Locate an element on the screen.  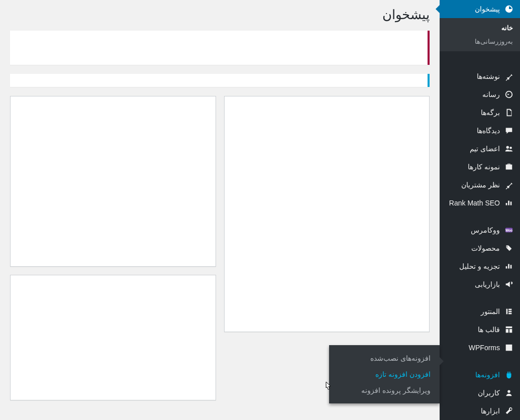
menu-team: اعضای تیم is located at coordinates (480, 149).